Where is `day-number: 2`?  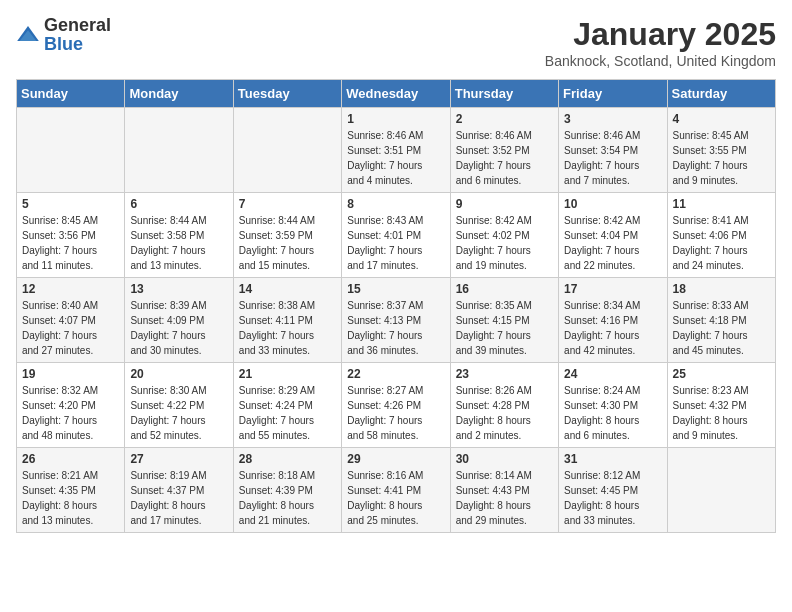 day-number: 2 is located at coordinates (504, 119).